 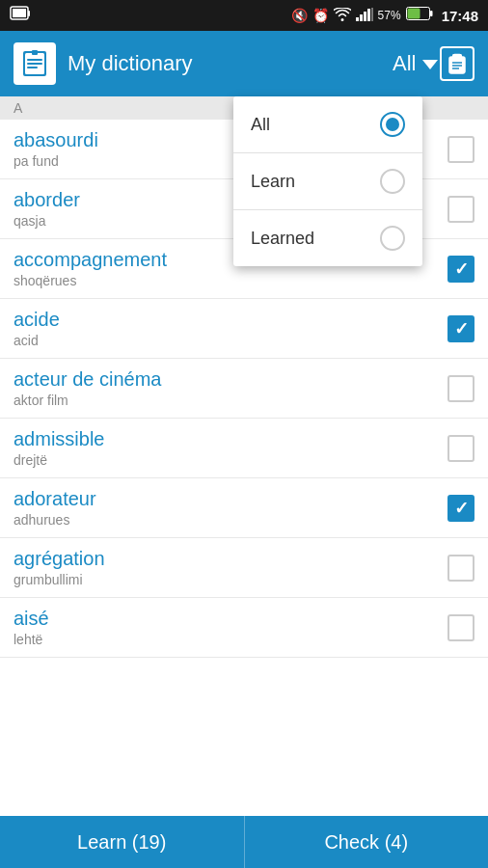 I want to click on signal-icon, so click(x=365, y=15).